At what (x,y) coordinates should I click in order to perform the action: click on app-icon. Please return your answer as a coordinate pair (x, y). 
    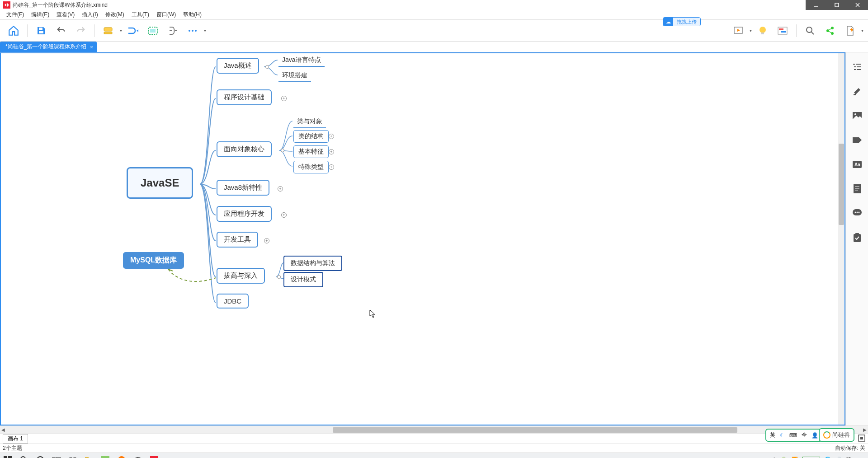
    Looking at the image, I should click on (105, 457).